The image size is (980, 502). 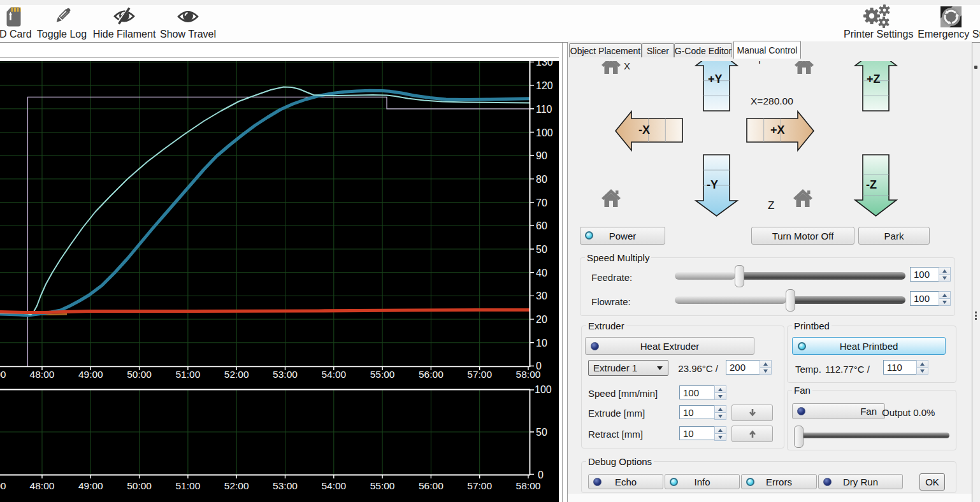 What do you see at coordinates (540, 475) in the screenshot?
I see `svg-text: 0` at bounding box center [540, 475].